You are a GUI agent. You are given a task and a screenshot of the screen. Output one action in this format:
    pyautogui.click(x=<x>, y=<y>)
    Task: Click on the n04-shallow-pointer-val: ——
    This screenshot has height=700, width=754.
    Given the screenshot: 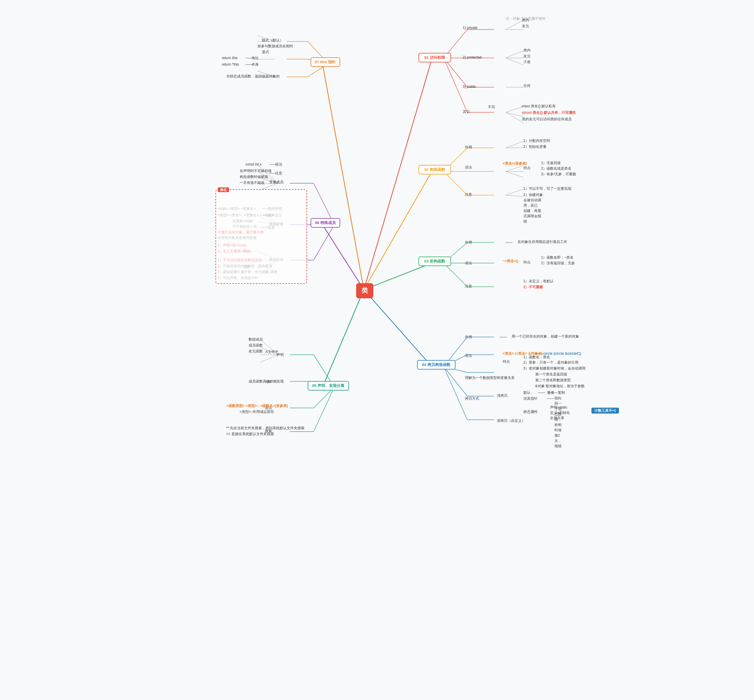 What is the action you would take?
    pyautogui.click(x=551, y=398)
    